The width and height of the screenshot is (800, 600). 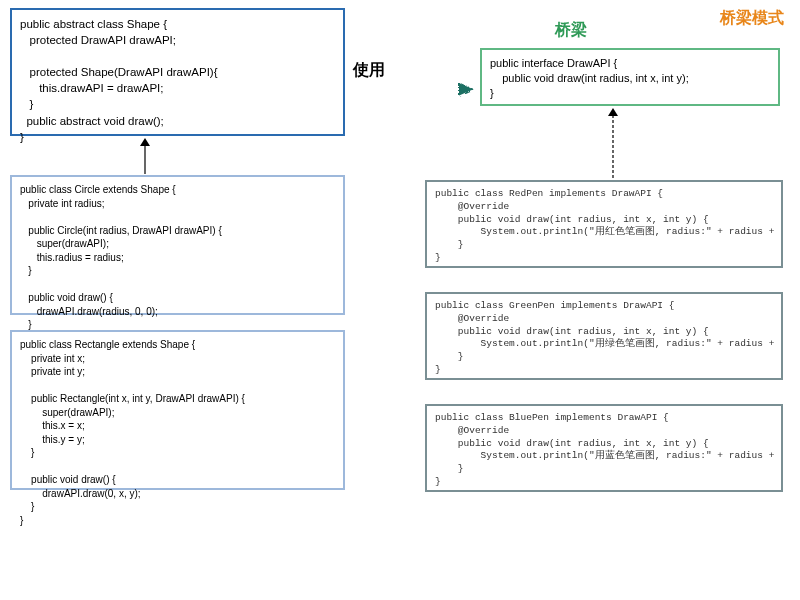 I want to click on redpen-class-box: public class RedPen implements DrawAPI {…, so click(x=604, y=224).